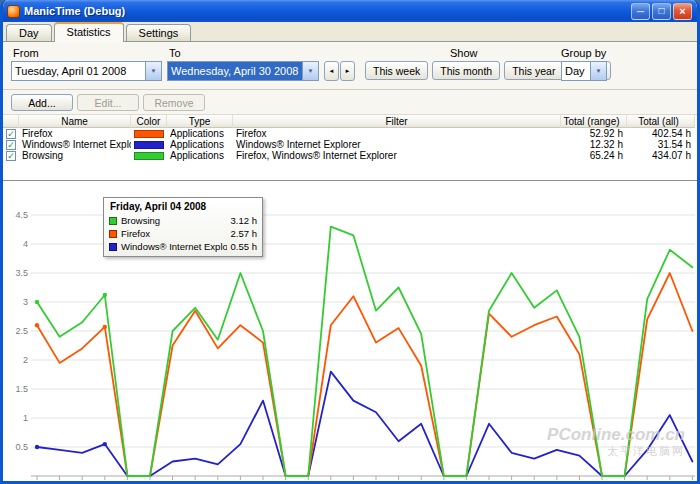 The width and height of the screenshot is (700, 484). What do you see at coordinates (26, 418) in the screenshot?
I see `svg-text: 1` at bounding box center [26, 418].